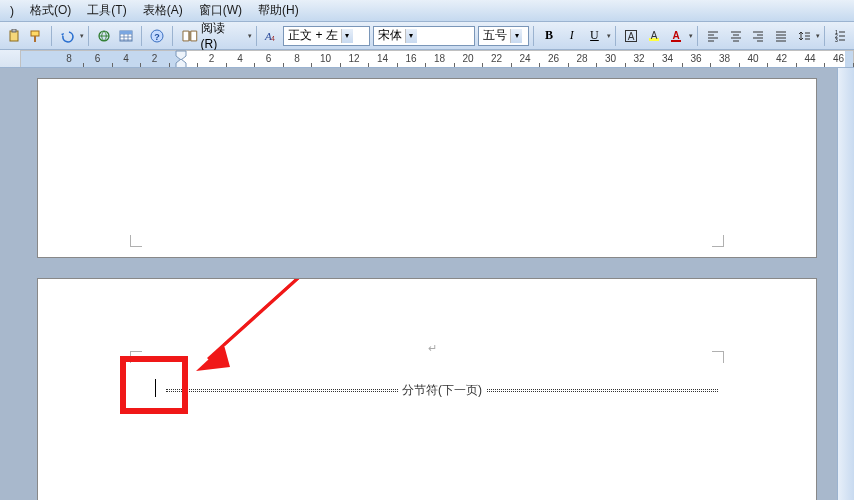 The image size is (854, 500). I want to click on menu-tools: 工具(T), so click(106, 10).